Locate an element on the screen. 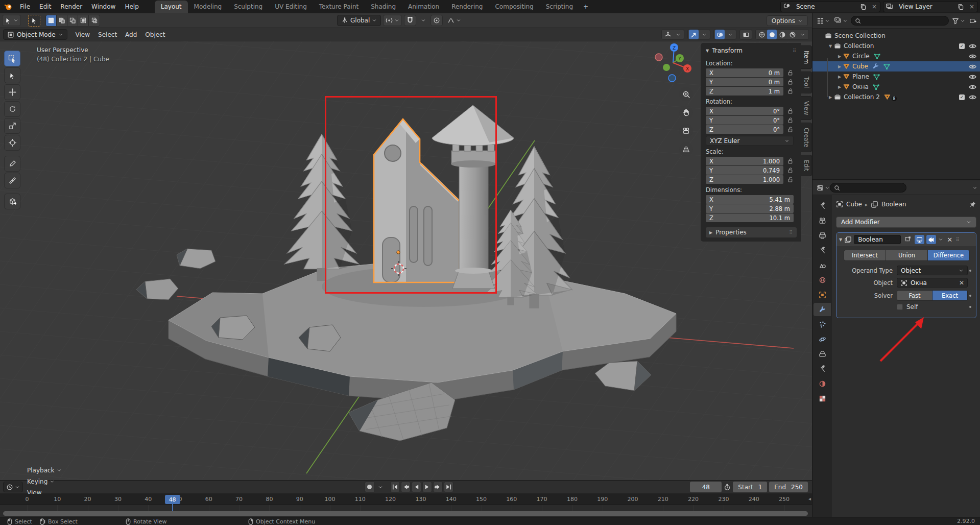 This screenshot has width=980, height=525. value-field-z: Z0° is located at coordinates (745, 130).